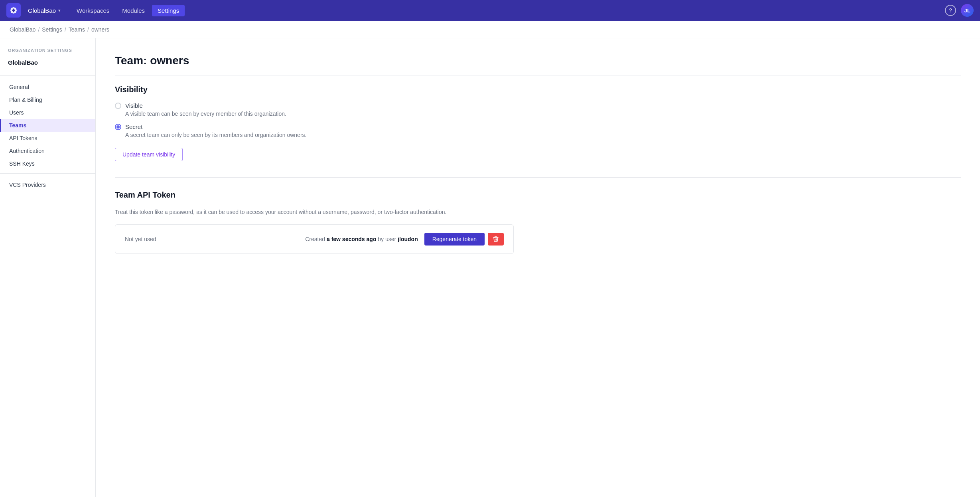 The height and width of the screenshot is (497, 980). I want to click on section-divider, so click(538, 177).